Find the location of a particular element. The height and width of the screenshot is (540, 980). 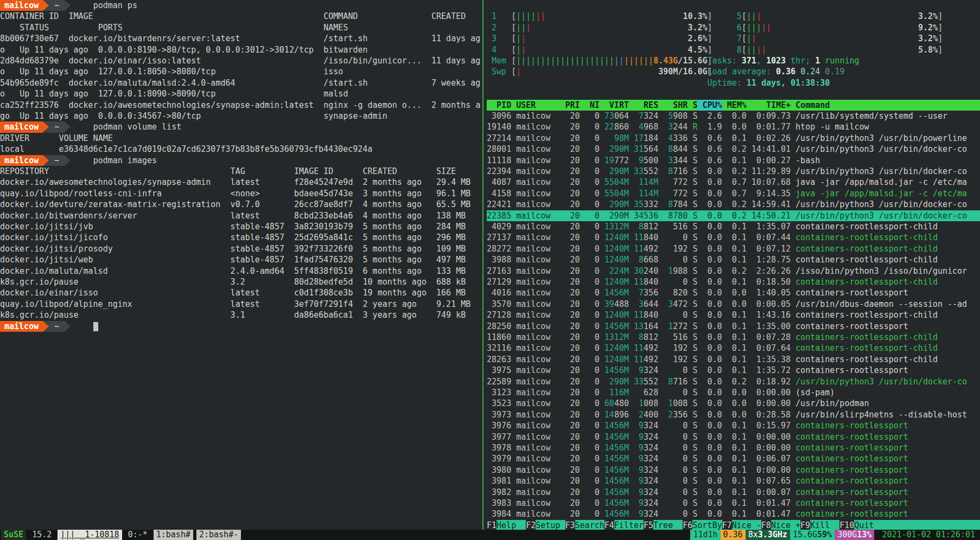

process-row: 3983 mailcow20 0 1456M 9324 0 S 0.0 0.1 … is located at coordinates (734, 503).